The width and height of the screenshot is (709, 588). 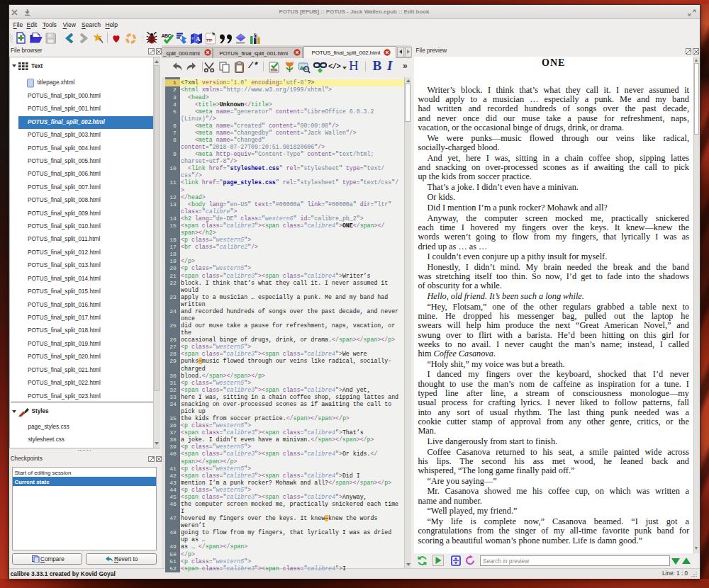 I want to click on svg-text: A, so click(x=199, y=39).